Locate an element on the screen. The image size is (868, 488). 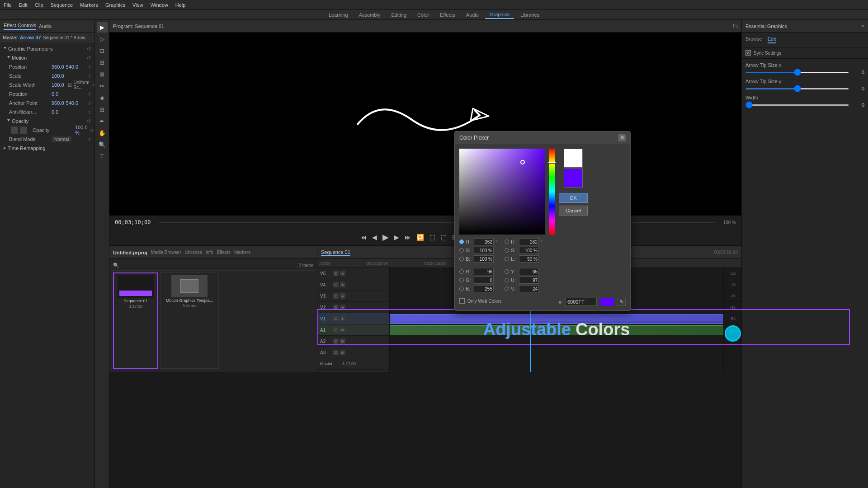
tab-libraries: Libraries is located at coordinates (530, 15).